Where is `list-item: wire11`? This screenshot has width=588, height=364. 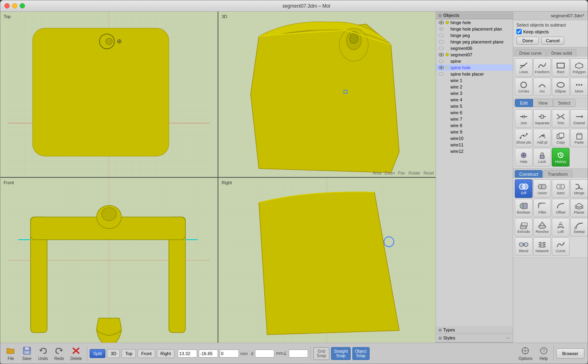
list-item: wire11 is located at coordinates (475, 145).